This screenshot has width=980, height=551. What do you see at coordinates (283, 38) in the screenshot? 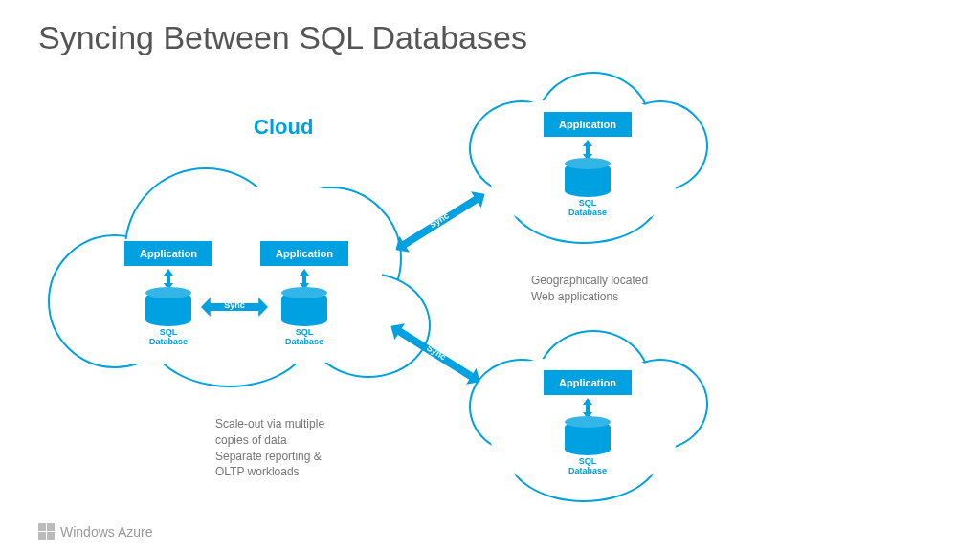
I see `slide-title: Syncing Between SQL Databases` at bounding box center [283, 38].